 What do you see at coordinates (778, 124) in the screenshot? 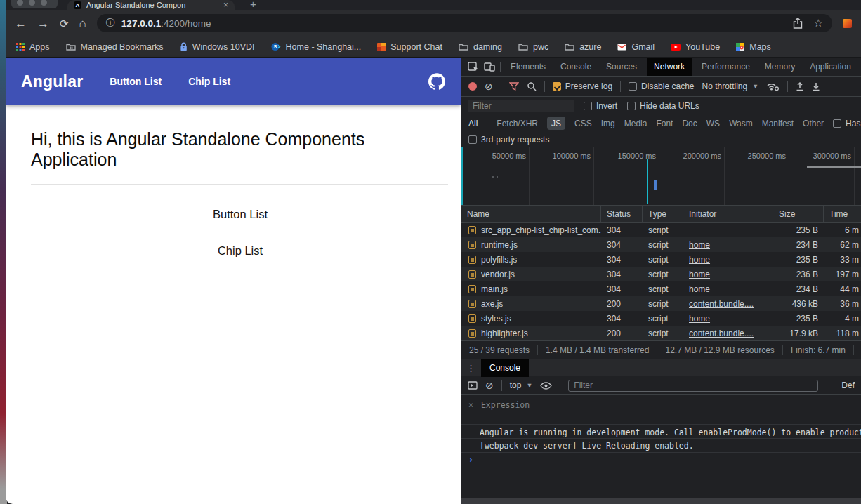
I see `type-filter-manifest: Manifest` at bounding box center [778, 124].